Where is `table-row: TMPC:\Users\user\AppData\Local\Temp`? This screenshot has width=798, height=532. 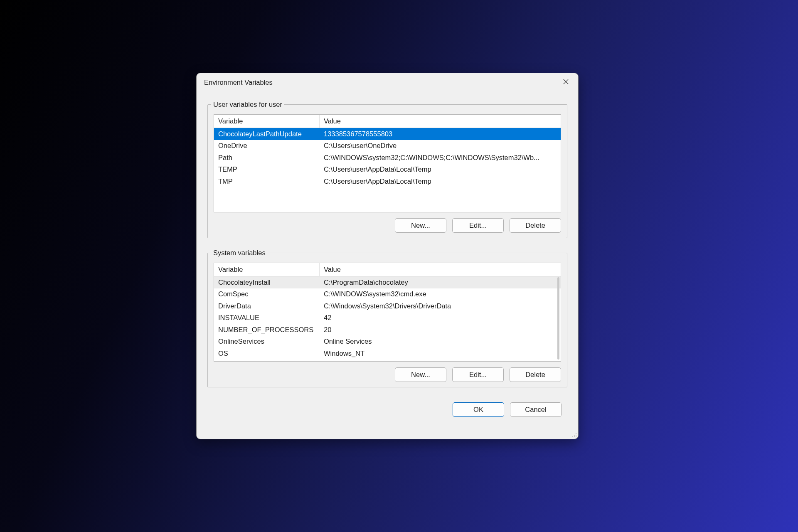 table-row: TMPC:\Users\user\AppData\Local\Temp is located at coordinates (387, 181).